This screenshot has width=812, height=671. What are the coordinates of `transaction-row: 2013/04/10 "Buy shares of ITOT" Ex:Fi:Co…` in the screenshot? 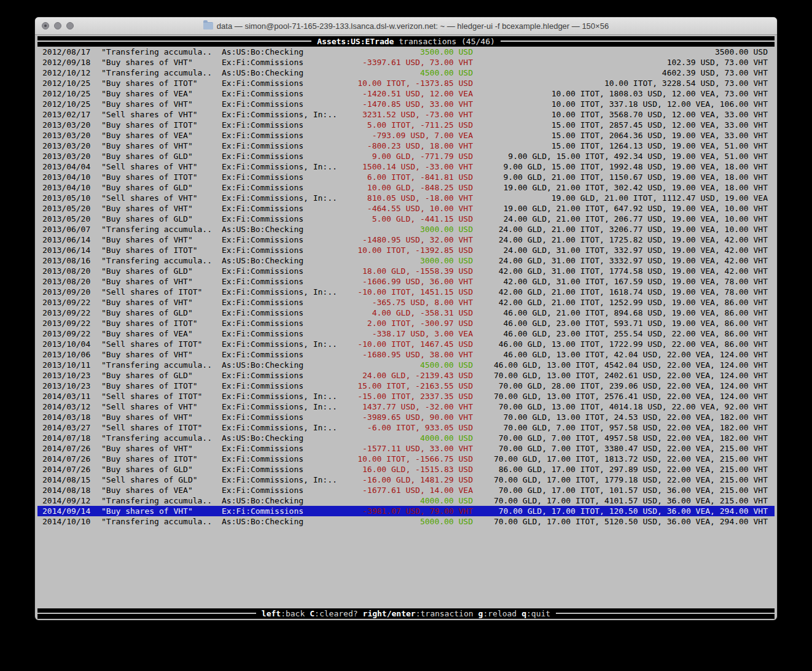 It's located at (406, 177).